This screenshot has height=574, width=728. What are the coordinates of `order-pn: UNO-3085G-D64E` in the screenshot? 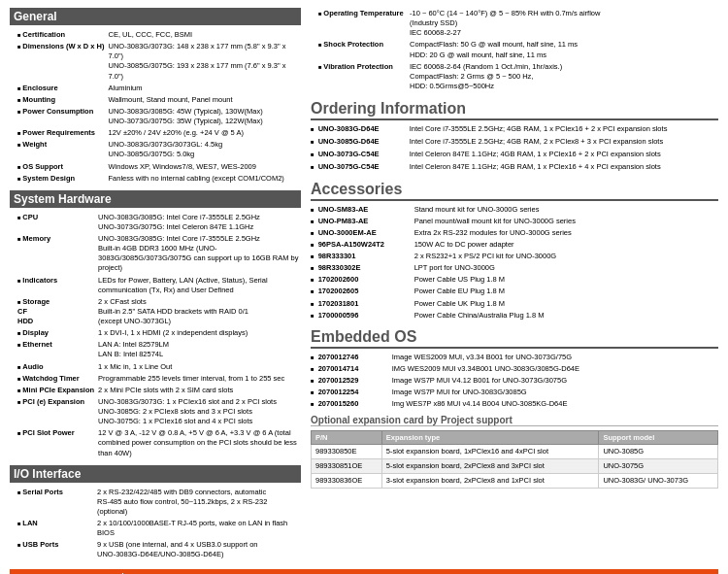 It's located at (362, 142).